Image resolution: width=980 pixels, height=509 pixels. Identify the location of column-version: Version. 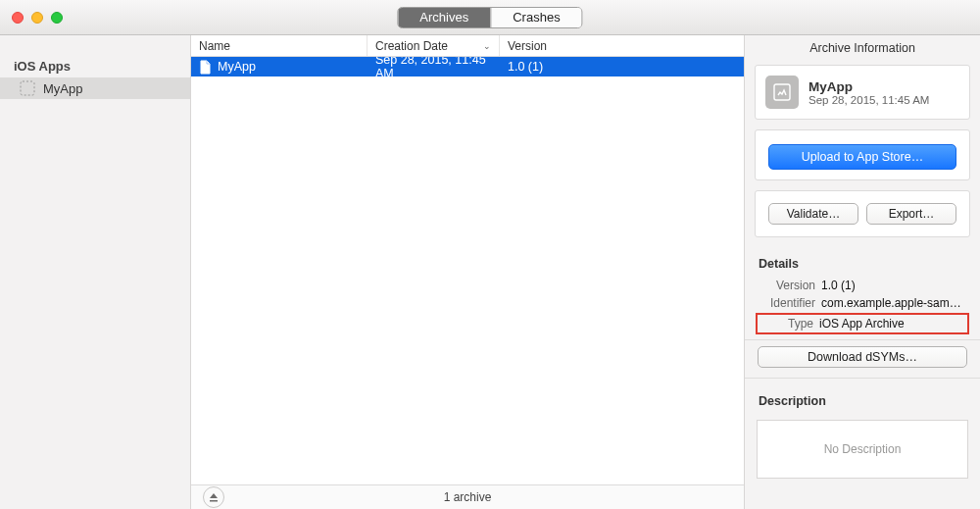
(621, 45).